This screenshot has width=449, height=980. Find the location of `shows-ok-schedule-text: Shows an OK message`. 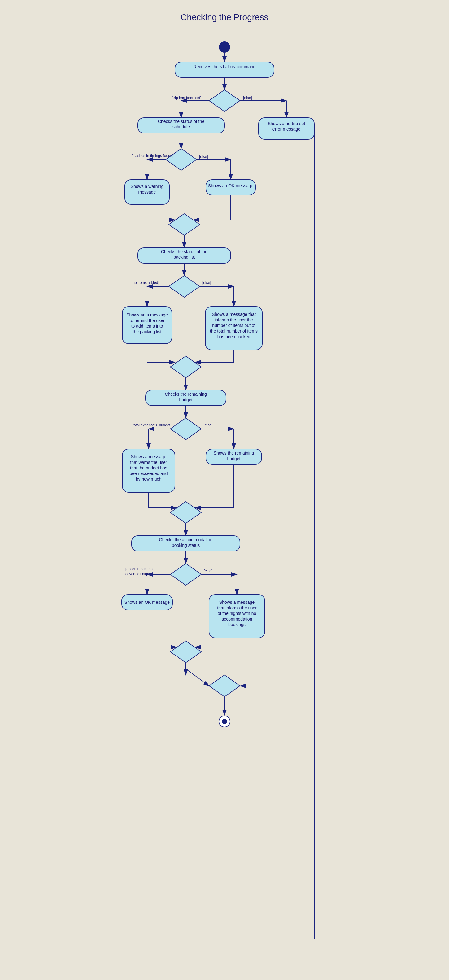

shows-ok-schedule-text: Shows an OK message is located at coordinates (231, 186).